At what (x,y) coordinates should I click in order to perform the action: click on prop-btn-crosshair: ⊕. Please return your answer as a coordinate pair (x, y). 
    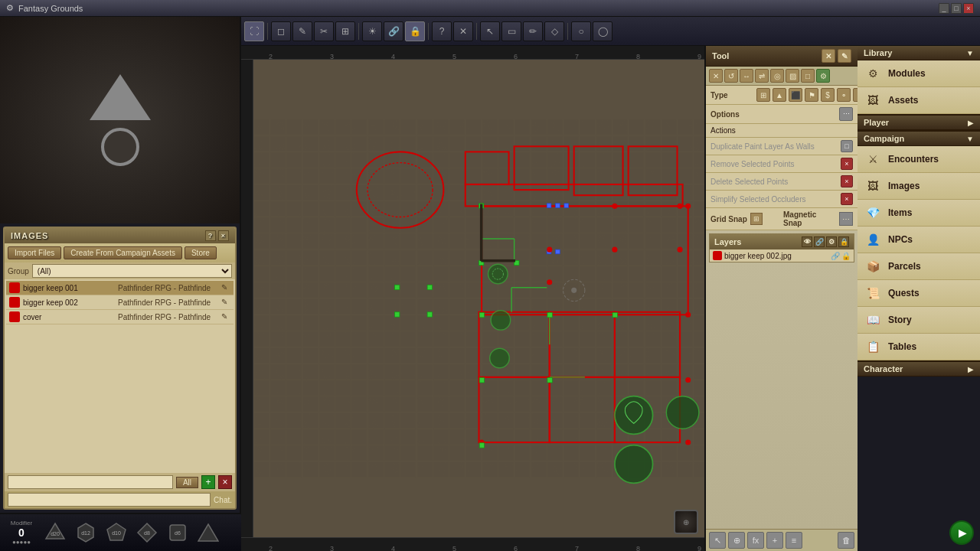
    Looking at the image, I should click on (737, 540).